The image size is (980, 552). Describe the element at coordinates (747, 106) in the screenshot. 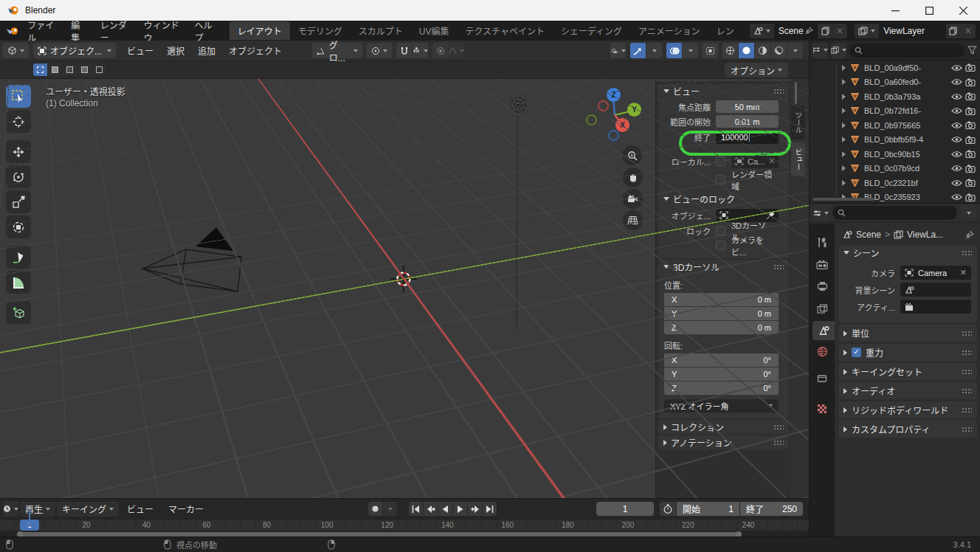

I see `focal-length-field: 50 mm` at that location.